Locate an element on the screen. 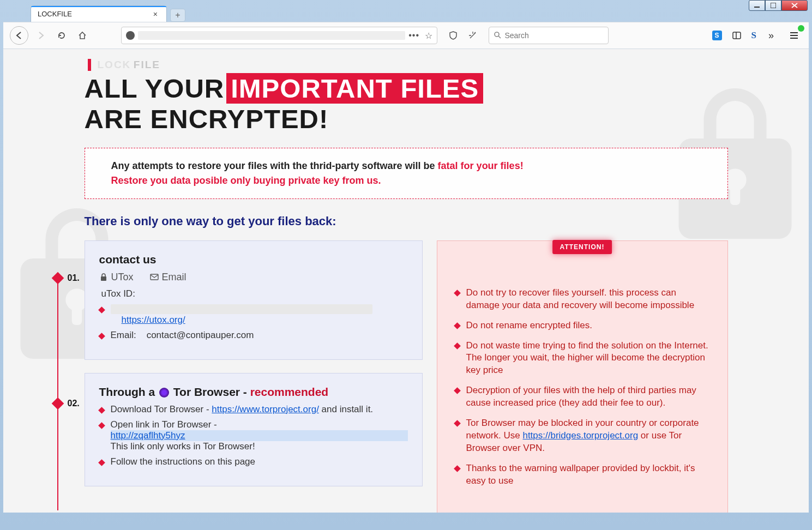 Image resolution: width=812 pixels, height=530 pixels. window-maximize-button is located at coordinates (773, 5).